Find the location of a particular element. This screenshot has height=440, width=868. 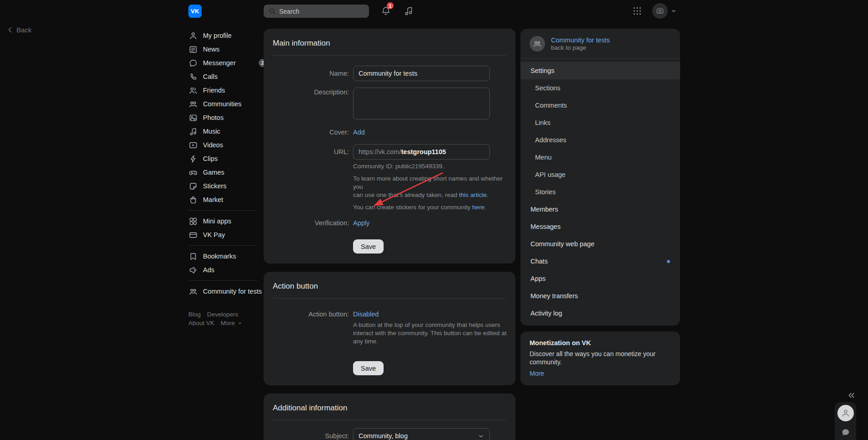

sidebar-item-my-profile: My profile is located at coordinates (228, 36).